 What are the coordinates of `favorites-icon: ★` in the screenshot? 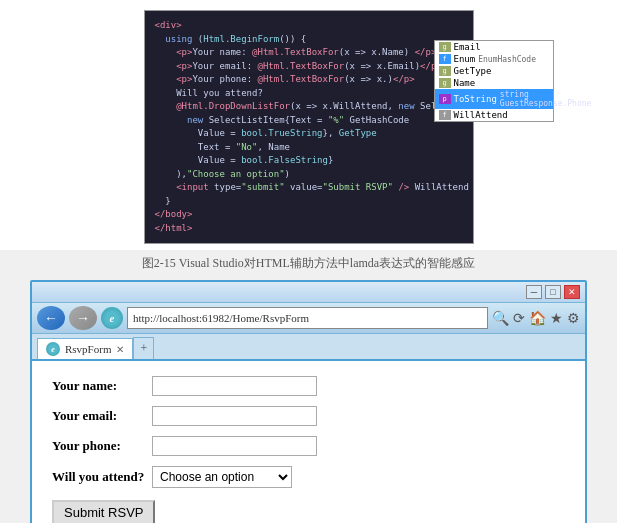 It's located at (556, 318).